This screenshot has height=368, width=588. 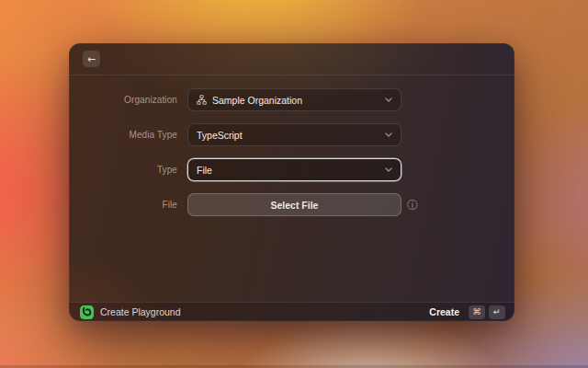 I want to click on return-key-icon: ↵, so click(x=497, y=313).